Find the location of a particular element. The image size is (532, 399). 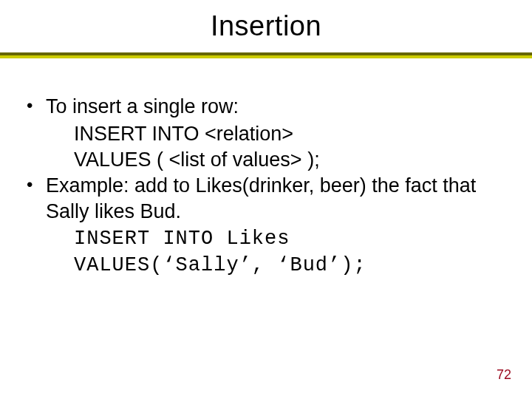

slide-title: Insertion is located at coordinates (266, 21).